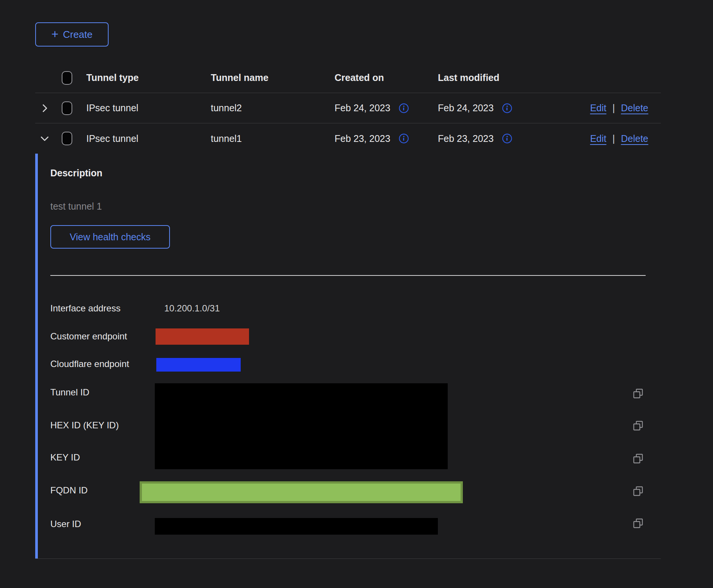 The height and width of the screenshot is (588, 713). Describe the element at coordinates (90, 364) in the screenshot. I see `cloudflare-endpoint-label: Cloudflare endpoint` at that location.